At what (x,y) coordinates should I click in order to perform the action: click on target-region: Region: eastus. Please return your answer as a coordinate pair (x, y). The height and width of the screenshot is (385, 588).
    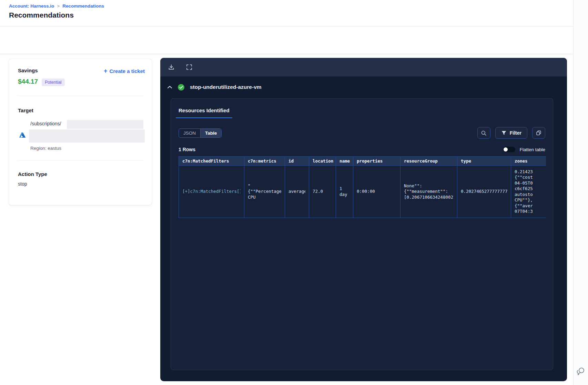
    Looking at the image, I should click on (46, 148).